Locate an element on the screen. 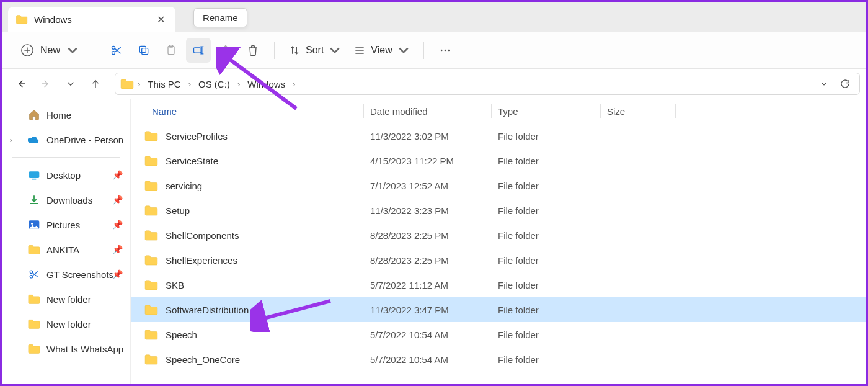  table-row: servicing 7/1/2023 12:52 AM File folder is located at coordinates (498, 186).